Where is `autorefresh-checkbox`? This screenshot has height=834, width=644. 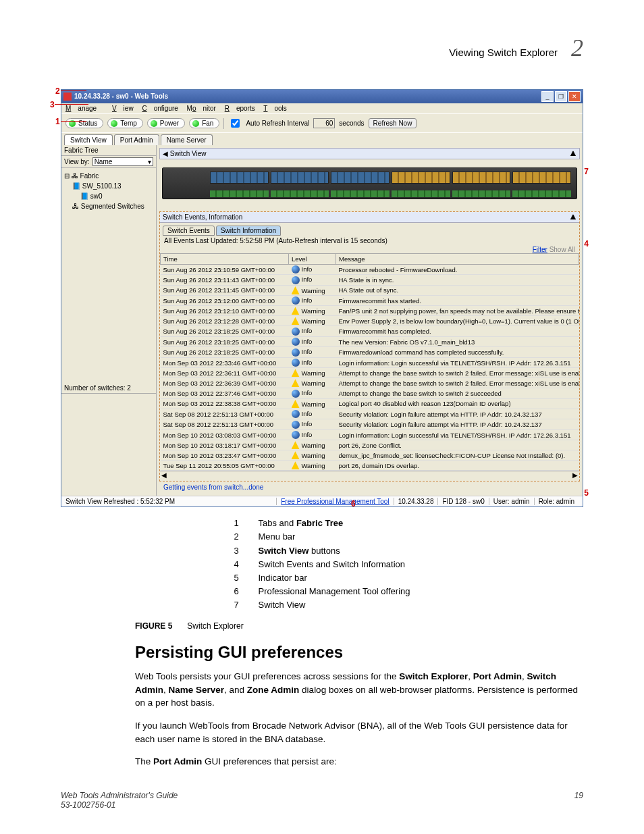 autorefresh-checkbox is located at coordinates (235, 123).